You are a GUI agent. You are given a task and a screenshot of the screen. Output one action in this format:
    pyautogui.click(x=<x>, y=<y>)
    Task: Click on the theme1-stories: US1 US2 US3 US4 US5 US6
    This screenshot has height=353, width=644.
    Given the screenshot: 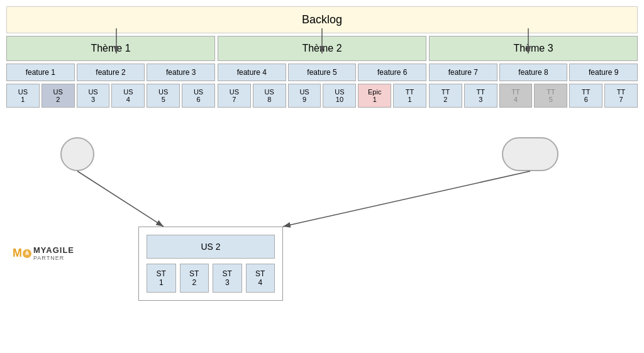 What is the action you would take?
    pyautogui.click(x=111, y=96)
    